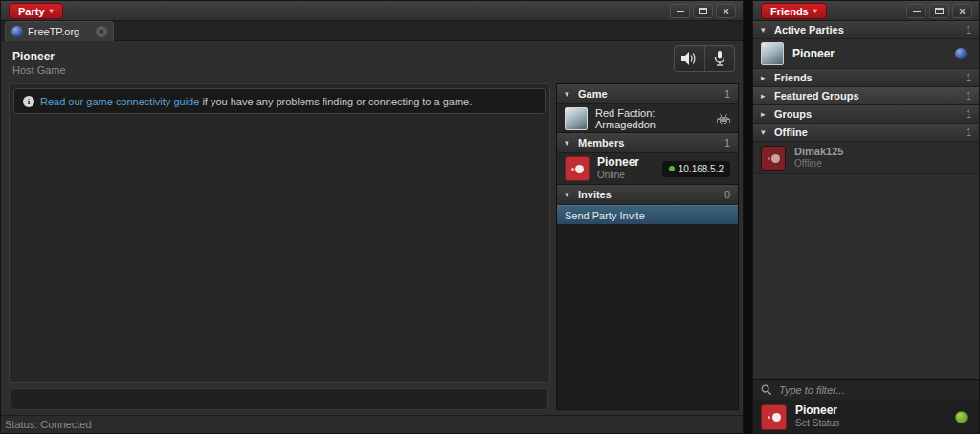 The height and width of the screenshot is (434, 980). I want to click on section-header-groups: ▸ Groups 1, so click(866, 115).